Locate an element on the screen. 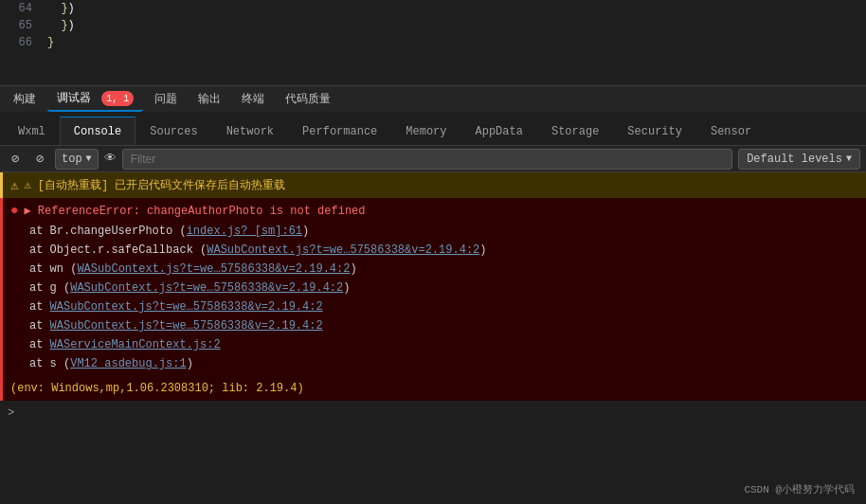 This screenshot has width=866, height=504. tab-performance: Performance is located at coordinates (339, 131).